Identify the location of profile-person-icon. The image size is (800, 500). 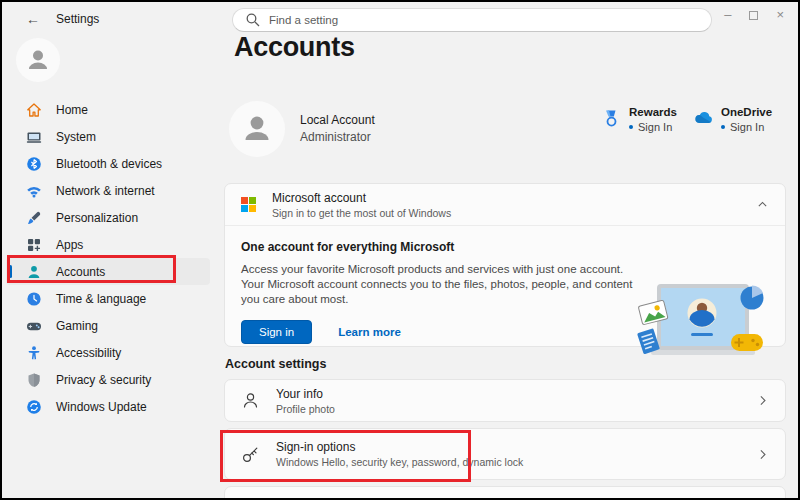
(257, 129).